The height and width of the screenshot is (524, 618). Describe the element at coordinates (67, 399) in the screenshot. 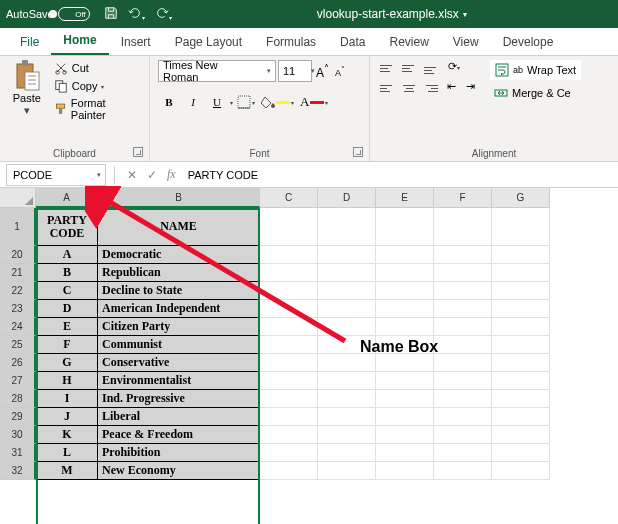

I see `cell: I` at that location.